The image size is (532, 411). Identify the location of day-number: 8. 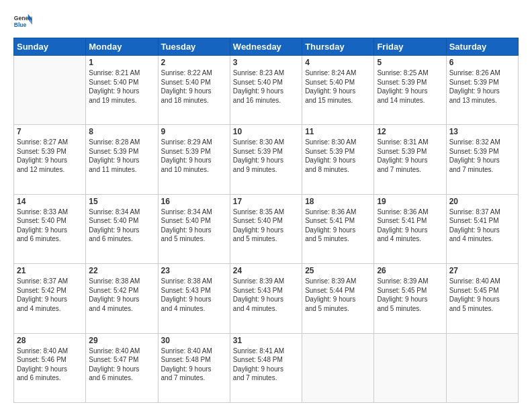
(122, 132).